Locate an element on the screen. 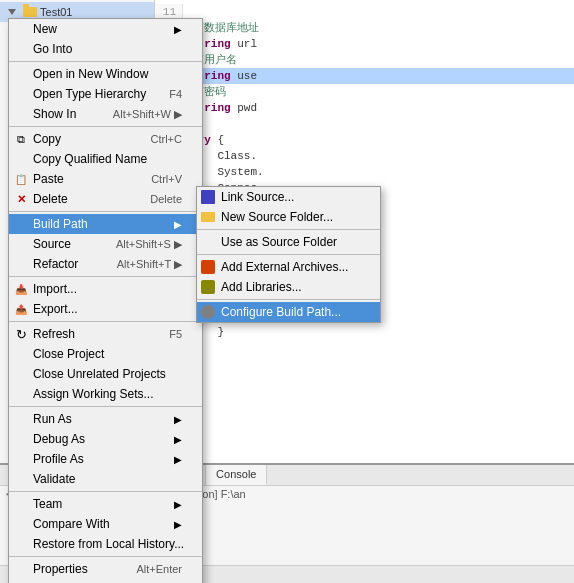 This screenshot has height=583, width=574. submenu-link-source: Link Source... is located at coordinates (288, 197).